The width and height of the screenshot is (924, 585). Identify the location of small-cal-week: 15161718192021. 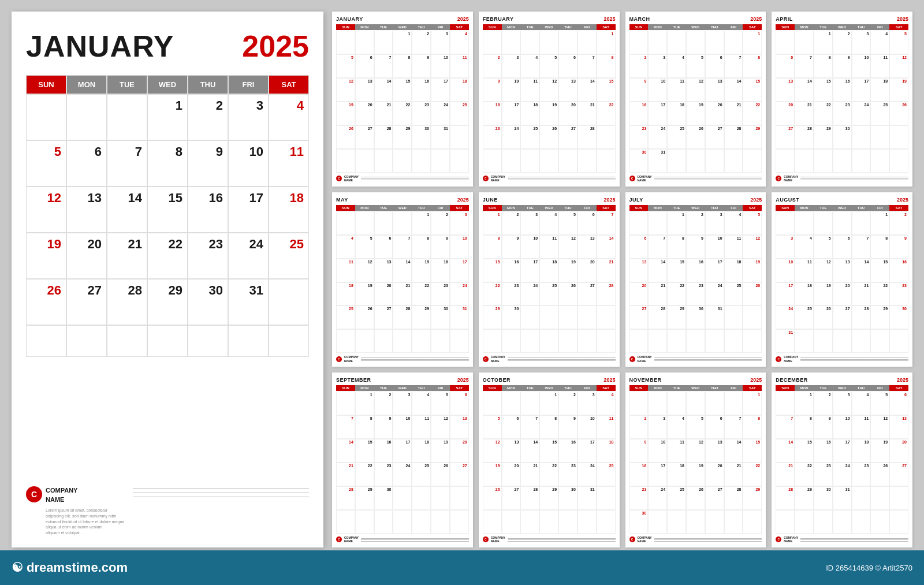
(549, 270).